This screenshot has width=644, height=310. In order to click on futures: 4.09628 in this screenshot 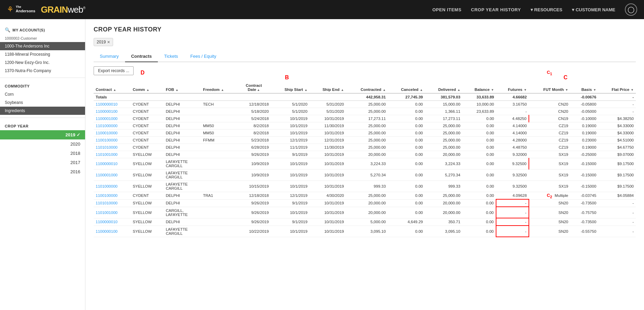, I will do `click(512, 196)`.